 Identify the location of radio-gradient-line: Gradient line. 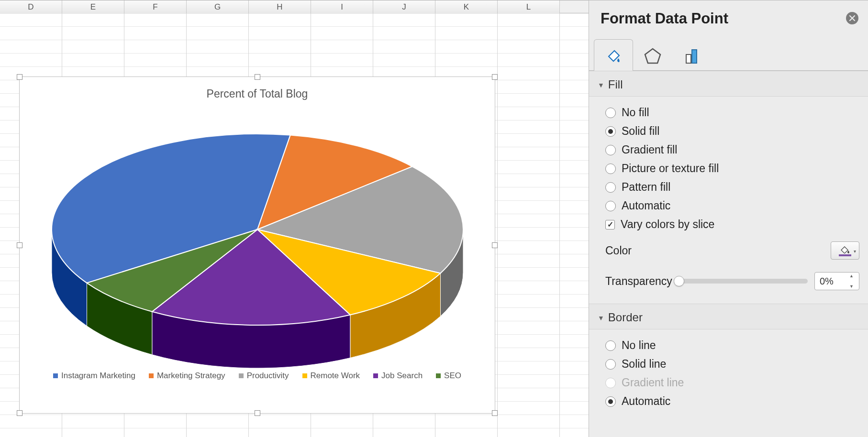
(732, 382).